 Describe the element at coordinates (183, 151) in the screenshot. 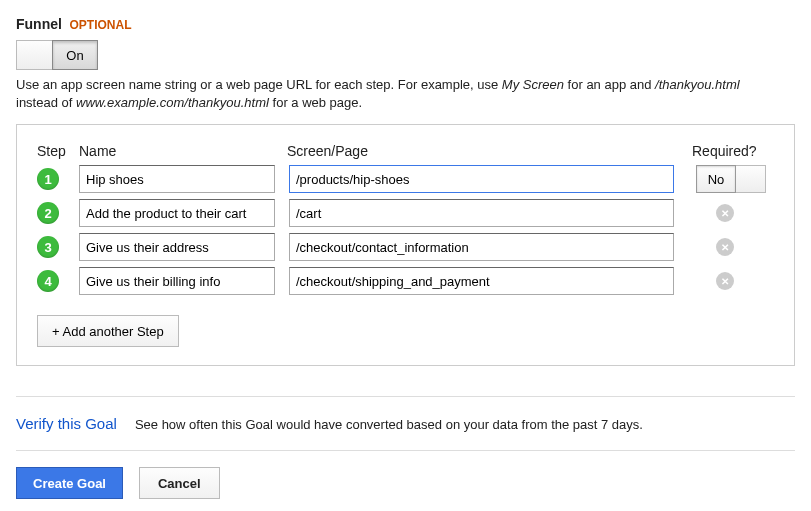

I see `header-name: Name` at that location.